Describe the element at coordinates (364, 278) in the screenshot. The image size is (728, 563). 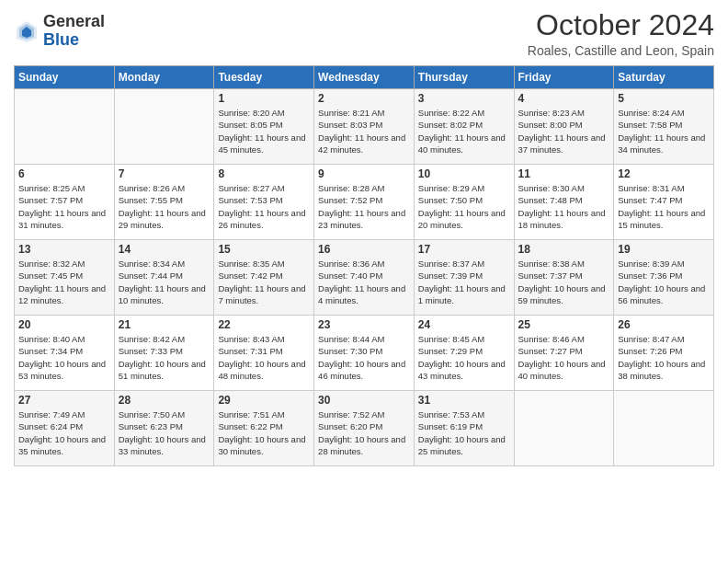
I see `week-row-3: 13Sunrise: 8:32 AMSunset: 7:45 PMDayligh…` at that location.